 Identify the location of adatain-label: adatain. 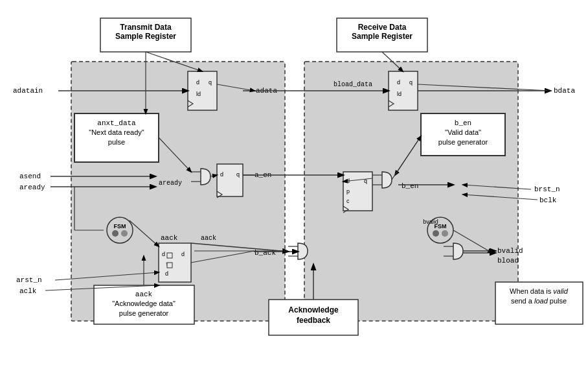
(28, 91).